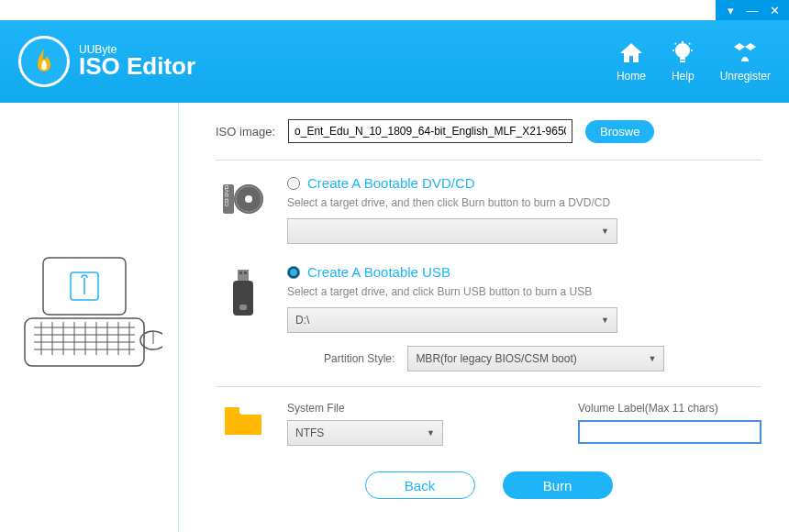 Image resolution: width=789 pixels, height=532 pixels. I want to click on iso-path-input, so click(430, 131).